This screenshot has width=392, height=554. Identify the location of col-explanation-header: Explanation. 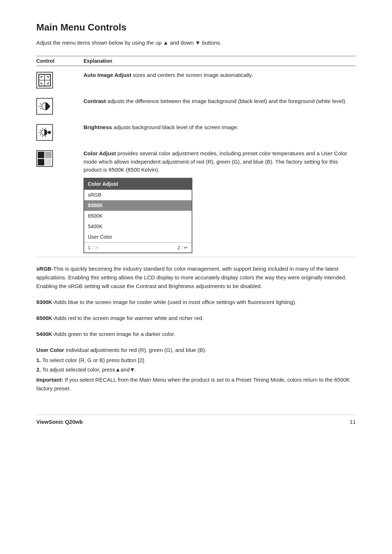
(98, 61).